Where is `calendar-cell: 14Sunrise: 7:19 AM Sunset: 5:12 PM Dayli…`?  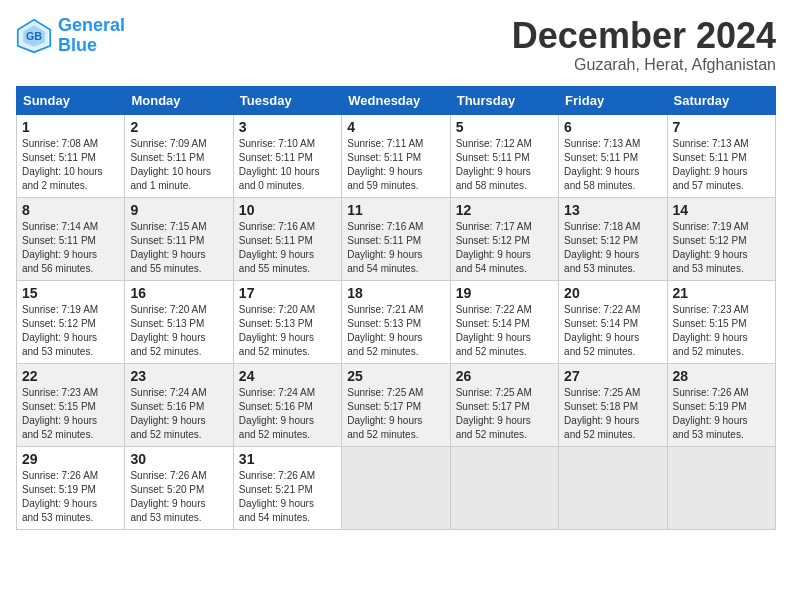
calendar-cell: 14Sunrise: 7:19 AM Sunset: 5:12 PM Dayli… is located at coordinates (721, 238).